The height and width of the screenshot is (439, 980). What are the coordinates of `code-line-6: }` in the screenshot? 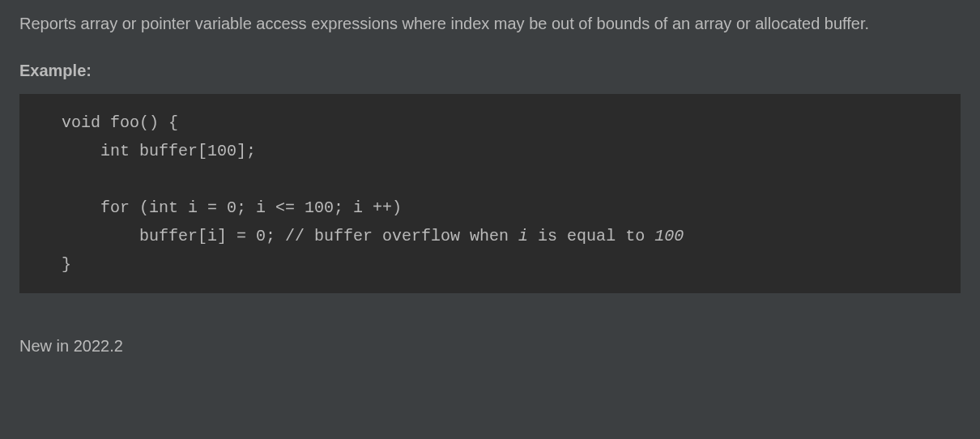 It's located at (66, 264).